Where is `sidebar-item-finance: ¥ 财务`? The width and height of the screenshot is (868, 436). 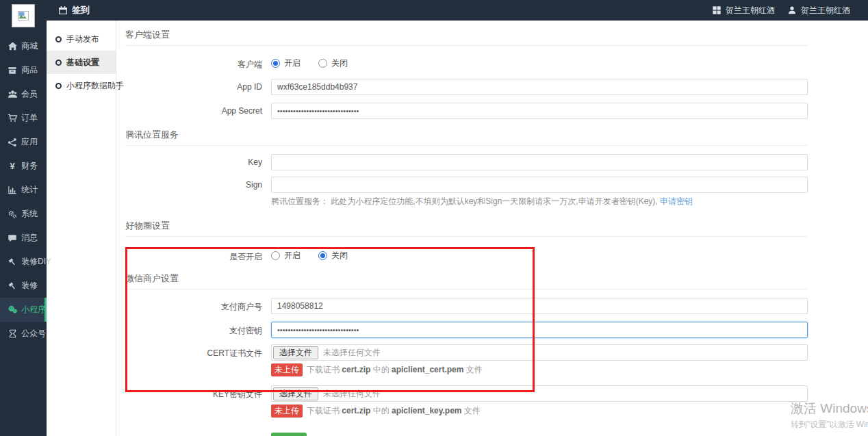 sidebar-item-finance: ¥ 财务 is located at coordinates (23, 166).